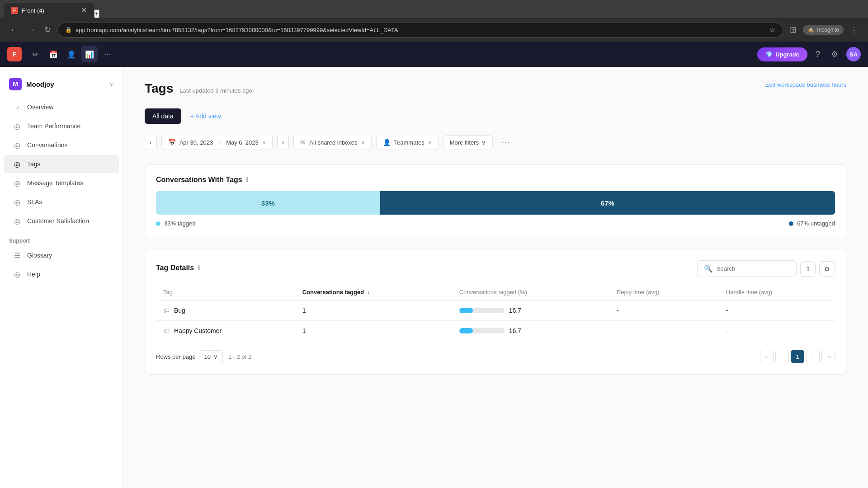 The height and width of the screenshot is (488, 868). I want to click on browser-chrome: F Front (4) ✕ + ← → ↻ 🔒 app.frontapp.com…, so click(434, 21).